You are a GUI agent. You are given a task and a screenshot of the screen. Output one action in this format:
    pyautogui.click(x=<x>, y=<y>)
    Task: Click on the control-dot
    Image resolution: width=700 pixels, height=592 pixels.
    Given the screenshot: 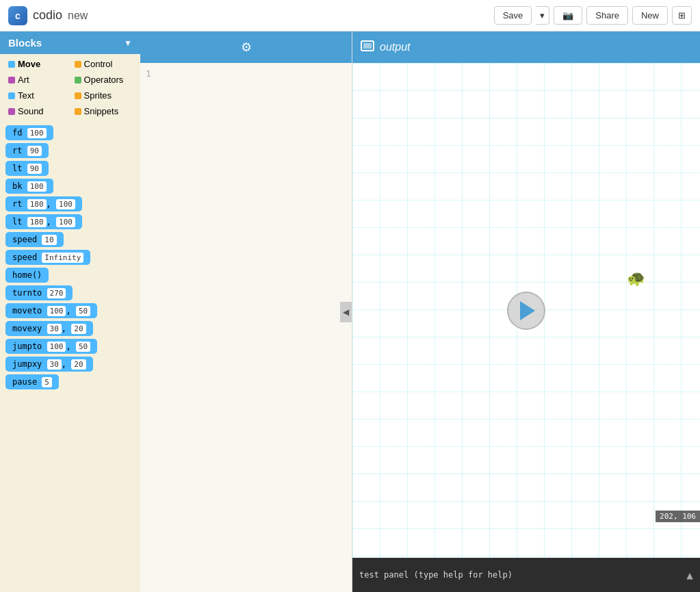 What is the action you would take?
    pyautogui.click(x=78, y=64)
    